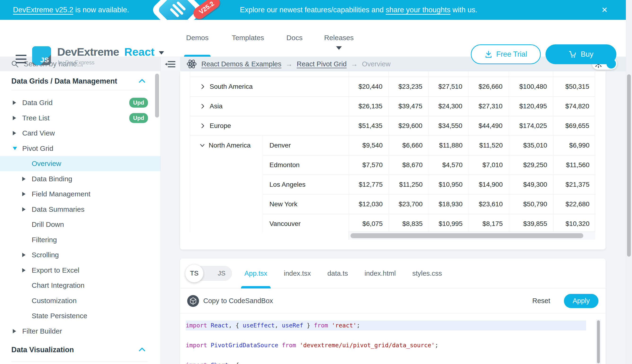 This screenshot has height=364, width=632. Describe the element at coordinates (489, 184) in the screenshot. I see `pivot-value-cell: $14,900` at that location.